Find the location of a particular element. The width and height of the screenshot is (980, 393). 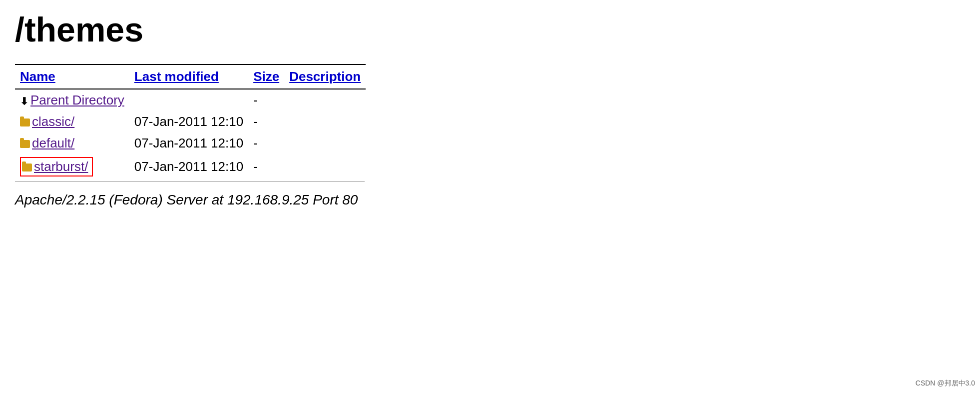

name-sort-link: Name is located at coordinates (38, 76).